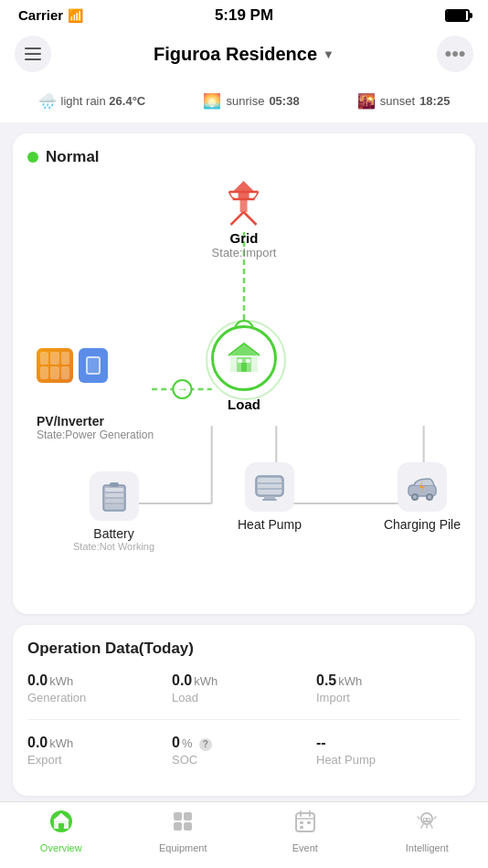  What do you see at coordinates (388, 751) in the screenshot?
I see `data-heatpump: -- Heat Pump` at bounding box center [388, 751].